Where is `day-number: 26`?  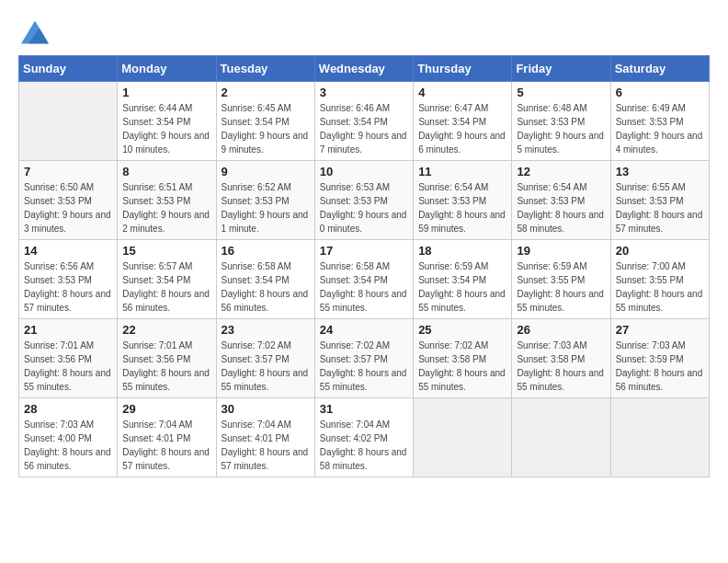
day-number: 26 is located at coordinates (561, 329).